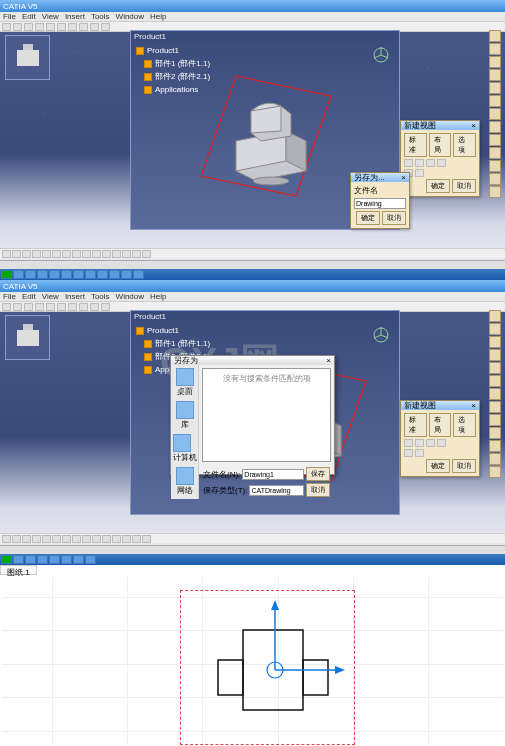 Image resolution: width=505 pixels, height=746 pixels. I want to click on menu-window: Window, so click(130, 16).